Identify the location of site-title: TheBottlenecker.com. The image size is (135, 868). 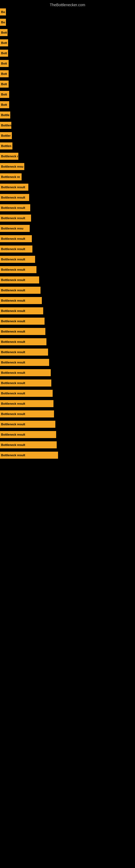
(68, 4).